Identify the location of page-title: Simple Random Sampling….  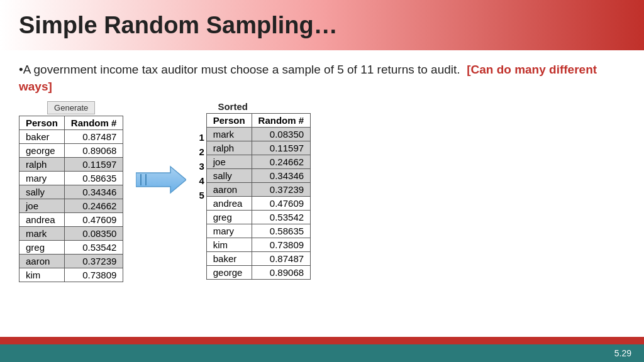
(179, 25).